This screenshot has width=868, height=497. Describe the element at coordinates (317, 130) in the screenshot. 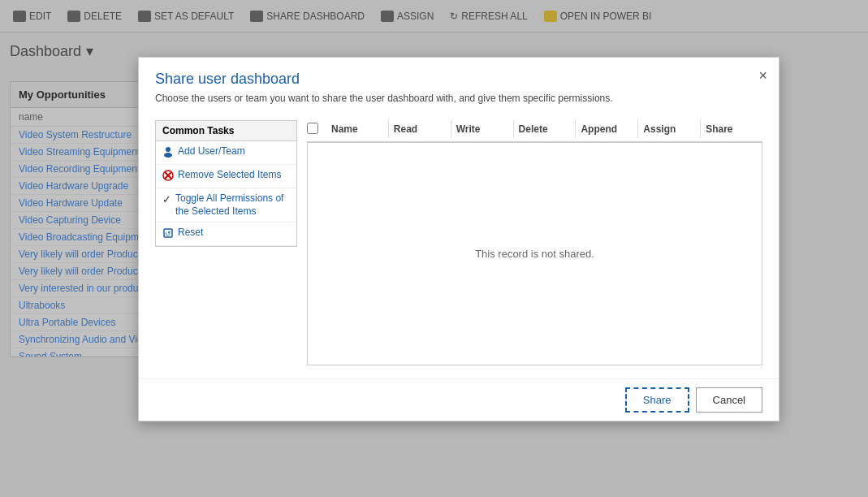

I see `select-all-checkbox` at that location.